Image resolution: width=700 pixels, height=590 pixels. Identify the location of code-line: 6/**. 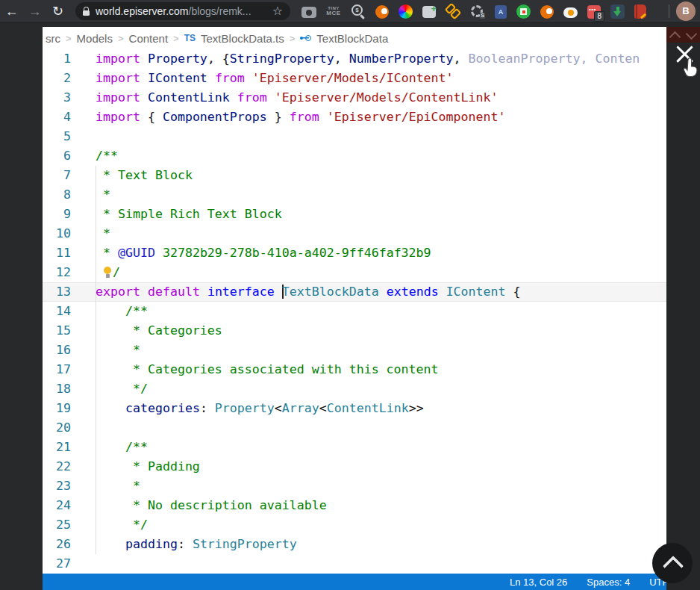
(354, 156).